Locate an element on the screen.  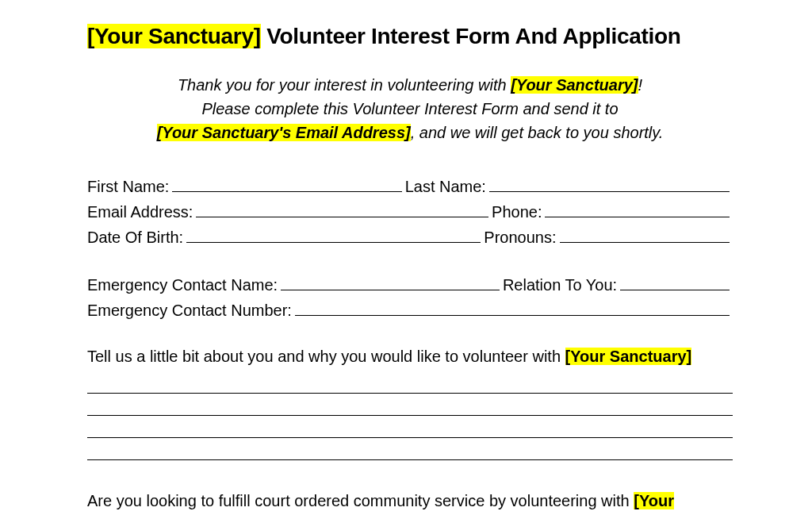
intro-line3b: , and we will get back to you shortly. is located at coordinates (538, 133).